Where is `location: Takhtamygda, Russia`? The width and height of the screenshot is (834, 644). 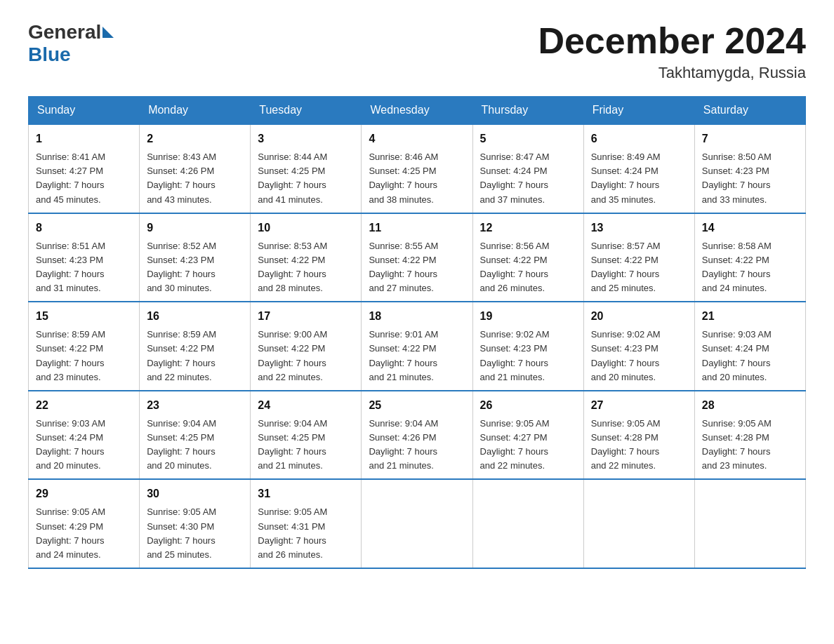
location: Takhtamygda, Russia is located at coordinates (672, 73).